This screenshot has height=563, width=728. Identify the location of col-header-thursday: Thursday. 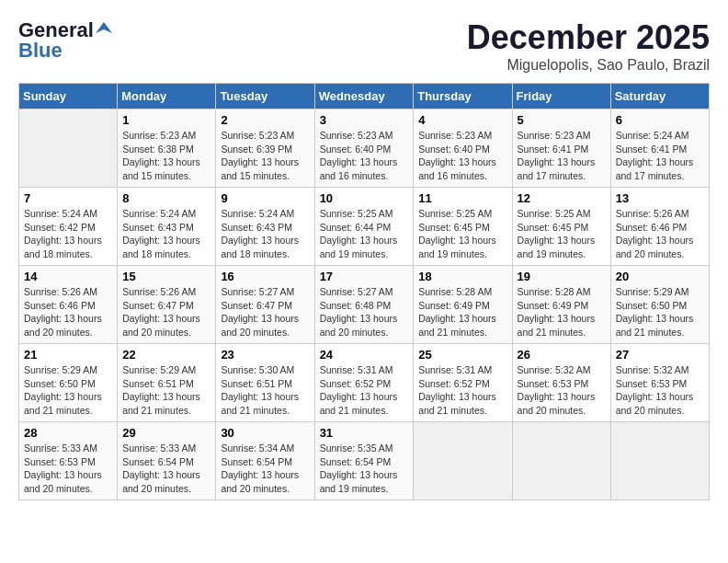
(463, 97).